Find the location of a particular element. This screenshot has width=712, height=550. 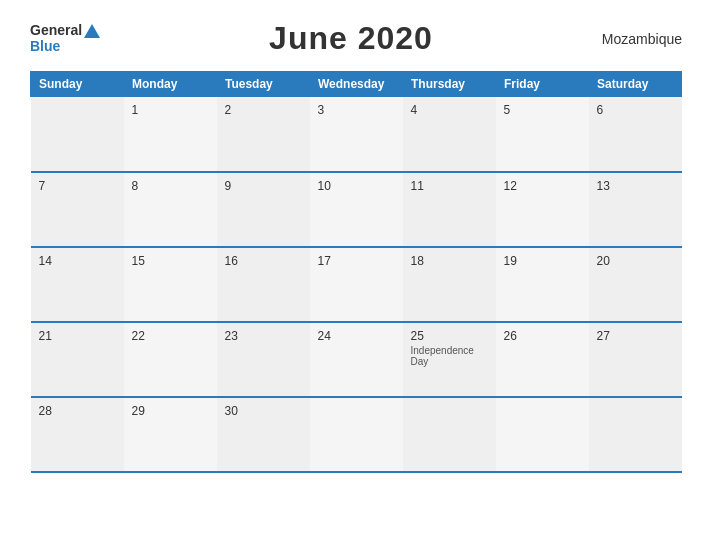

holiday-name: Independence Day is located at coordinates (450, 356).